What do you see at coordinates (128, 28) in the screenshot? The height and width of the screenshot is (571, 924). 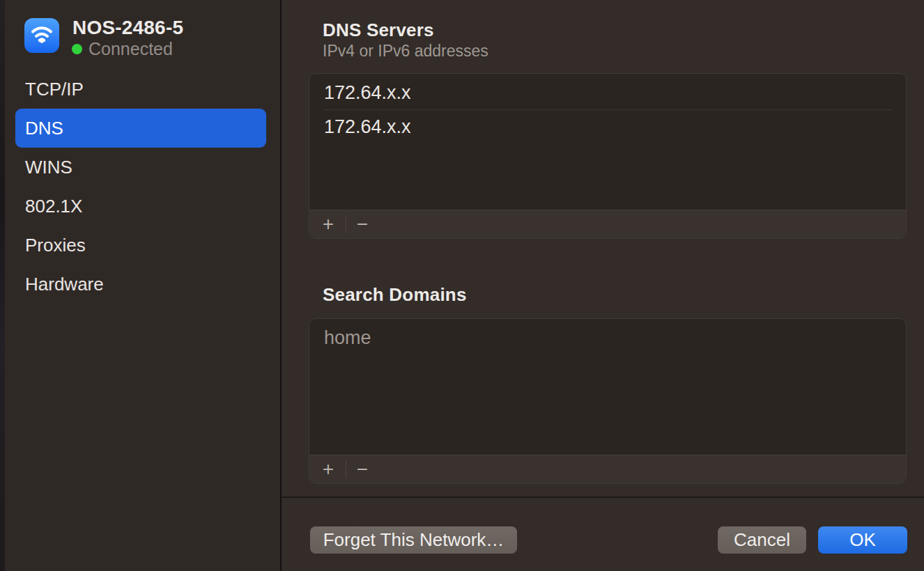 I see `network-name: NOS-2486-5` at bounding box center [128, 28].